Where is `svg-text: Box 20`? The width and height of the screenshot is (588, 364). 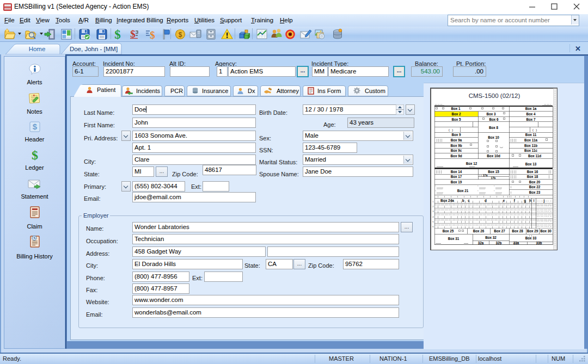 svg-text: Box 20 is located at coordinates (535, 182).